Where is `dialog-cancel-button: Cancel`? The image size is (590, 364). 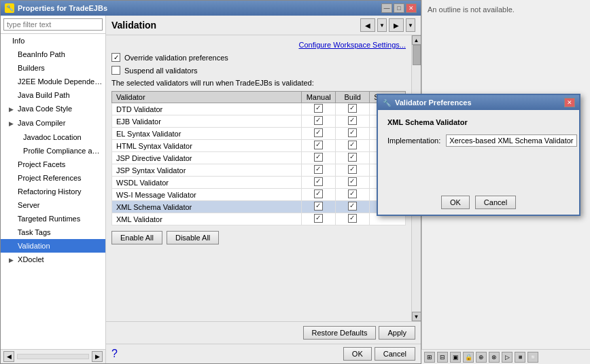 dialog-cancel-button: Cancel is located at coordinates (496, 202).